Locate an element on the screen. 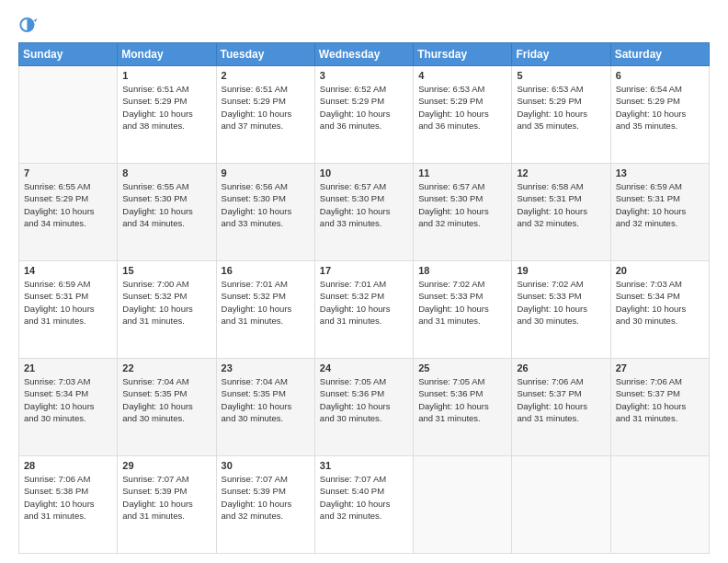 This screenshot has width=728, height=563. calendar-cell: 30Sunrise: 7:07 AM Sunset: 5:39 PM Dayli… is located at coordinates (265, 505).